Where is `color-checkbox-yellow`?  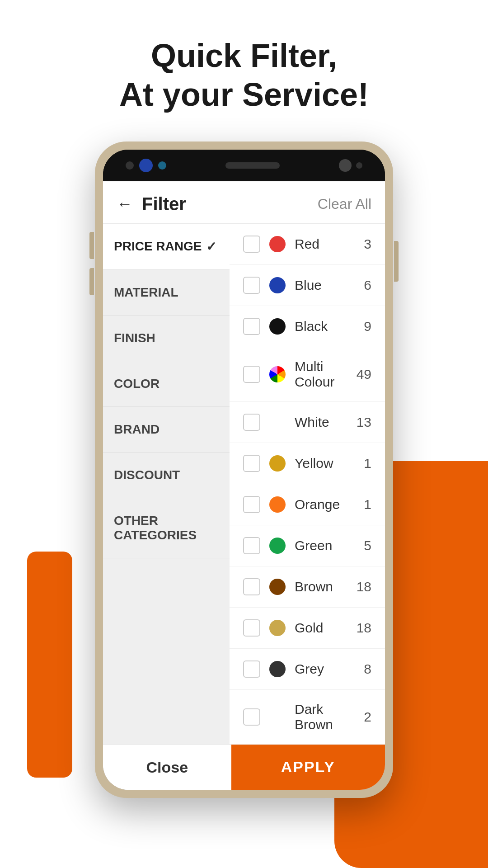
color-checkbox-yellow is located at coordinates (252, 463).